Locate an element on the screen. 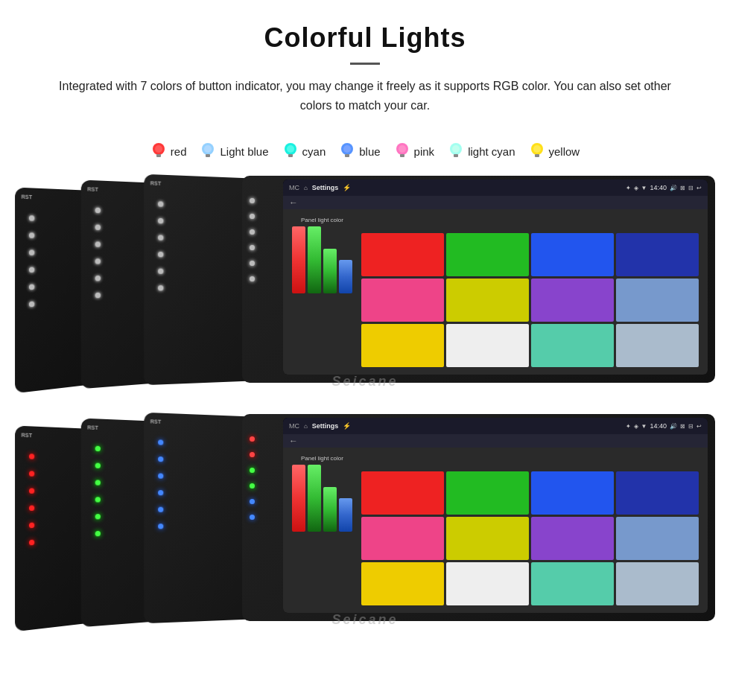 The height and width of the screenshot is (700, 730). bulb-icon-red is located at coordinates (159, 151).